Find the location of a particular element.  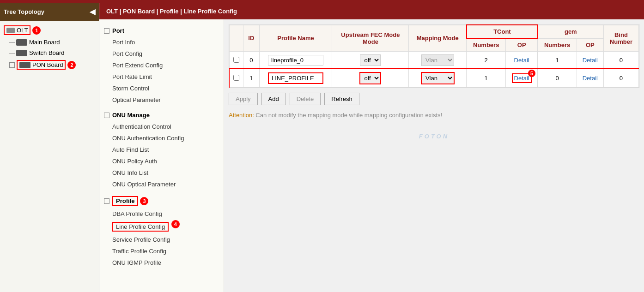

onu-manage-section-header: ONU Manage is located at coordinates (162, 115).